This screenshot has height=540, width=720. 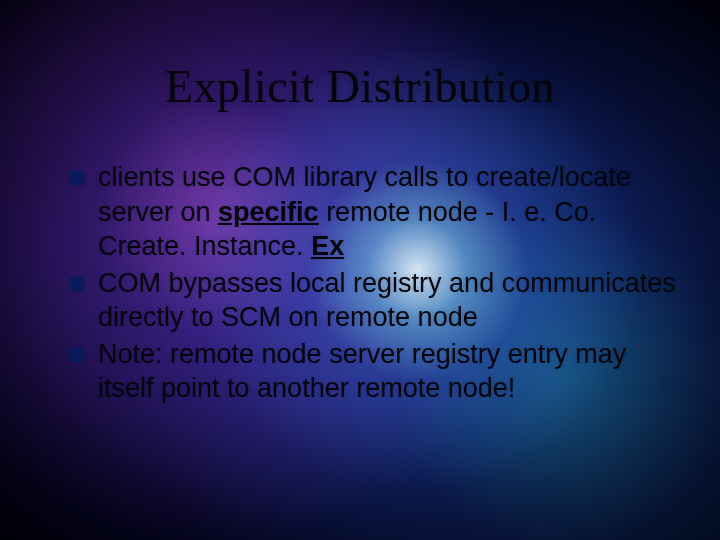 What do you see at coordinates (268, 212) in the screenshot?
I see `emphasis-specific: specific` at bounding box center [268, 212].